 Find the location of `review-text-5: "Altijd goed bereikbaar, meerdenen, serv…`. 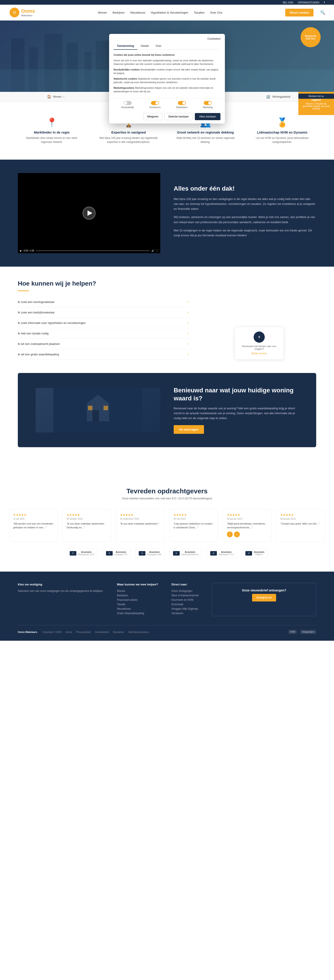

review-text-5: "Altijd goed bereikbaar, meerdenen, serv… is located at coordinates (247, 526).